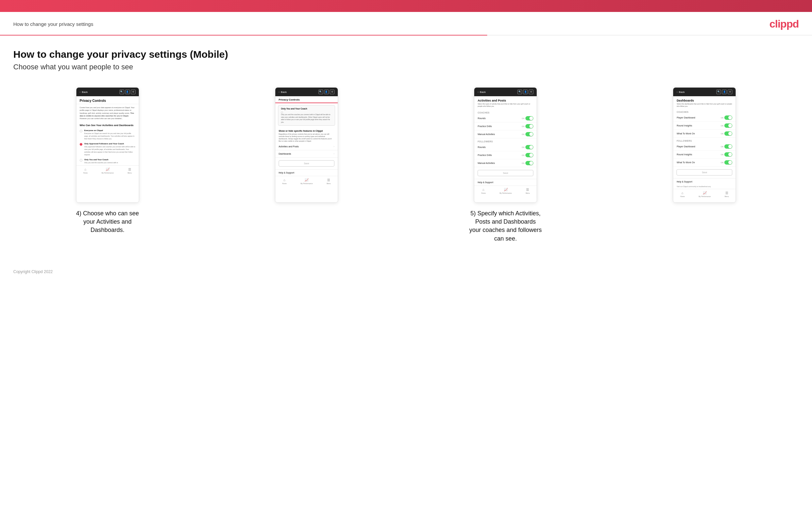  Describe the element at coordinates (505, 155) in the screenshot. I see `followers-drills-row: Practice Drills ON` at that location.